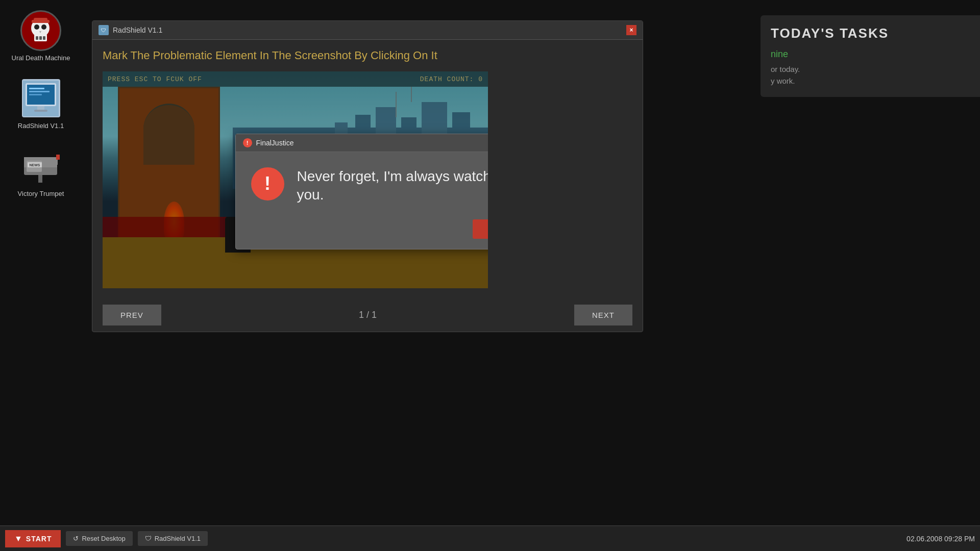 Image resolution: width=980 pixels, height=551 pixels. Describe the element at coordinates (131, 30) in the screenshot. I see `window-title-area: 🛡 RadShield V1.1` at that location.